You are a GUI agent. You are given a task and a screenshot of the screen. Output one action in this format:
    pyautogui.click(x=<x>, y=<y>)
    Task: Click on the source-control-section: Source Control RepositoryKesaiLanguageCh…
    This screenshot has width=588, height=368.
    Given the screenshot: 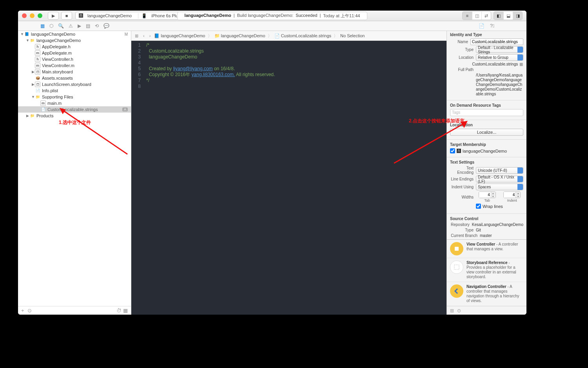 What is the action you would take?
    pyautogui.click(x=487, y=227)
    